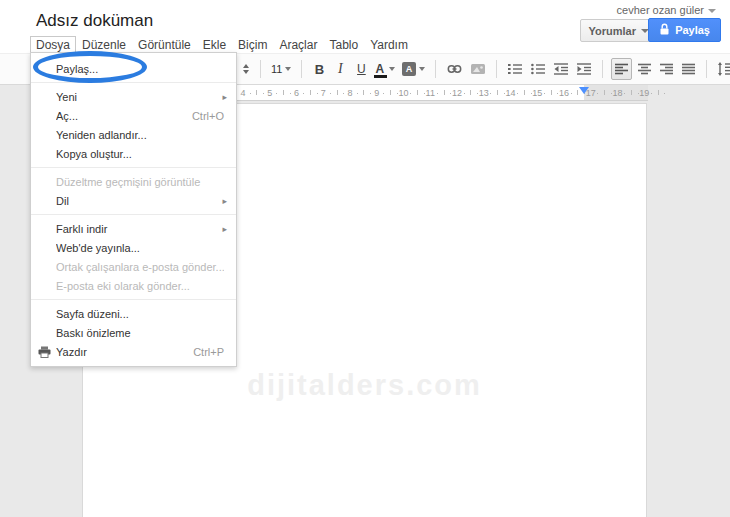  What do you see at coordinates (94, 21) in the screenshot?
I see `document-title: Adsız doküman` at bounding box center [94, 21].